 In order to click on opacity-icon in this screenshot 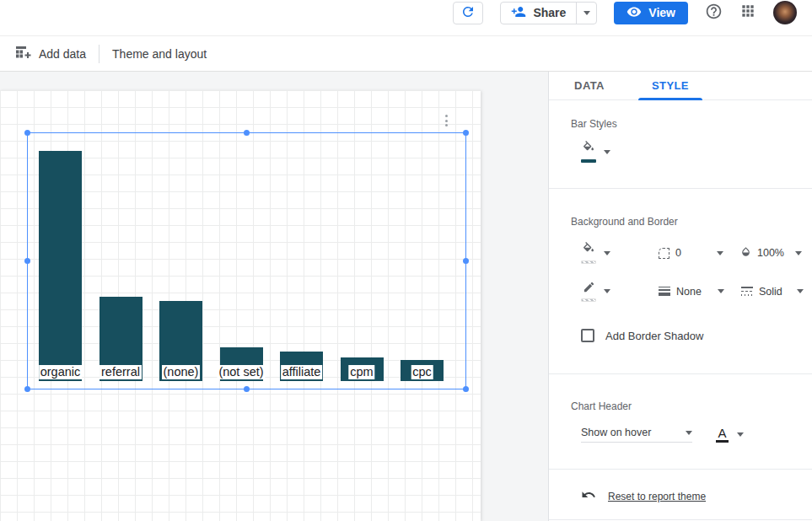, I will do `click(745, 253)`.